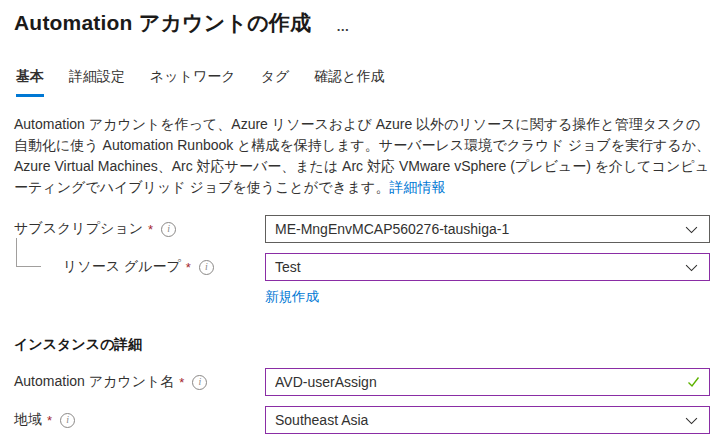  I want to click on subscription-control-cell: ME-MngEnvMCAP560276-taushiga-1, so click(488, 229).